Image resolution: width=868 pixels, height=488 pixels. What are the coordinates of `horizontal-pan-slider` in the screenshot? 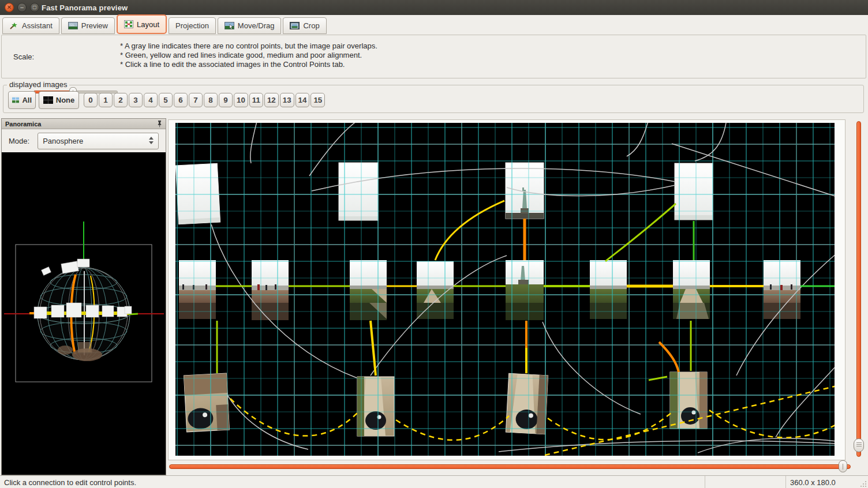 It's located at (510, 467).